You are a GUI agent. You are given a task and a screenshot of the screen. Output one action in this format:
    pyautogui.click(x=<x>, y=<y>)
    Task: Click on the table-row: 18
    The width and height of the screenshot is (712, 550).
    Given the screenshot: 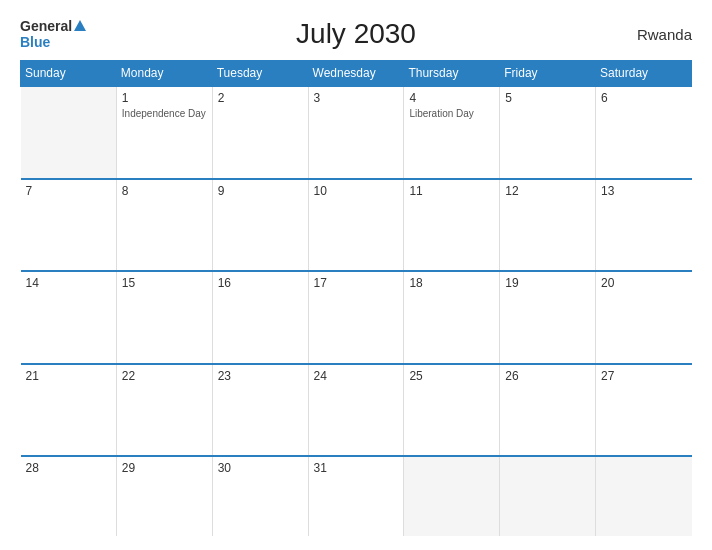 What is the action you would take?
    pyautogui.click(x=452, y=318)
    